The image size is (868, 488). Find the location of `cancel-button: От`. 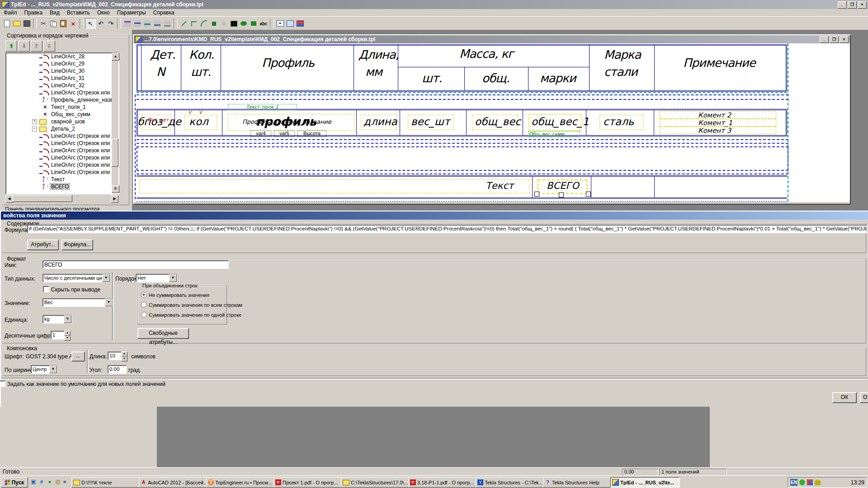

cancel-button: От is located at coordinates (864, 398).